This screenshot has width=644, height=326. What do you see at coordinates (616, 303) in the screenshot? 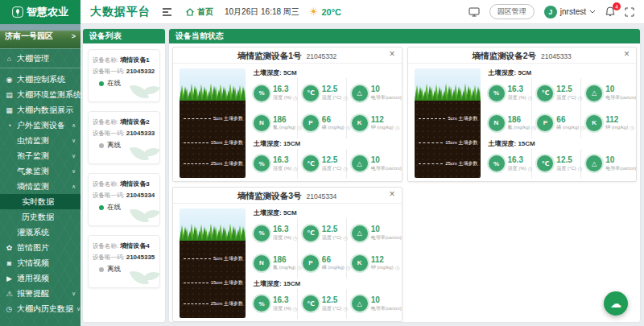
I see `cloud-upload-button: ☁` at bounding box center [616, 303].